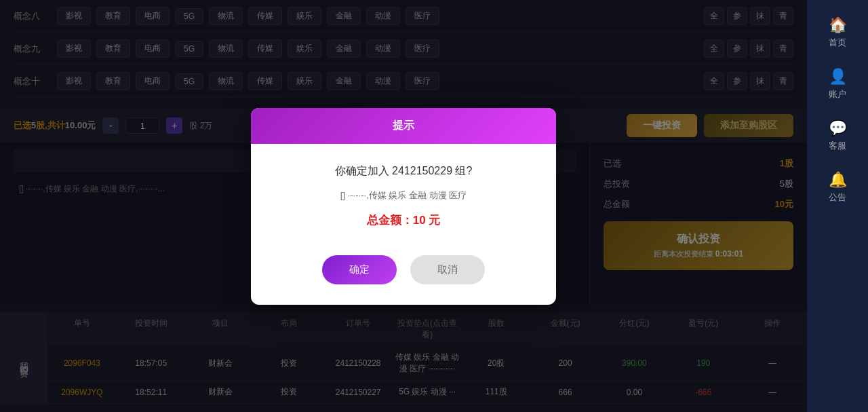 The width and height of the screenshot is (868, 412). What do you see at coordinates (403, 125) in the screenshot?
I see `modal-title: 提示` at bounding box center [403, 125].